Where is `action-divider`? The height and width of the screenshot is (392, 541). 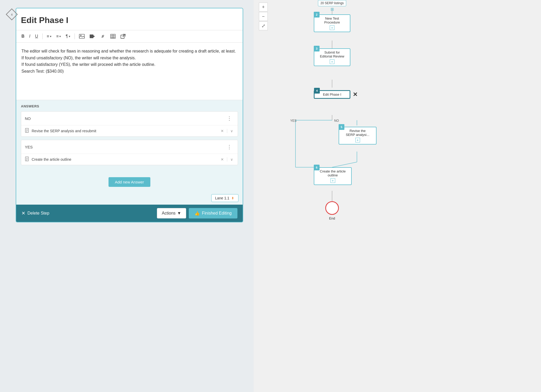
action-divider is located at coordinates (227, 131).